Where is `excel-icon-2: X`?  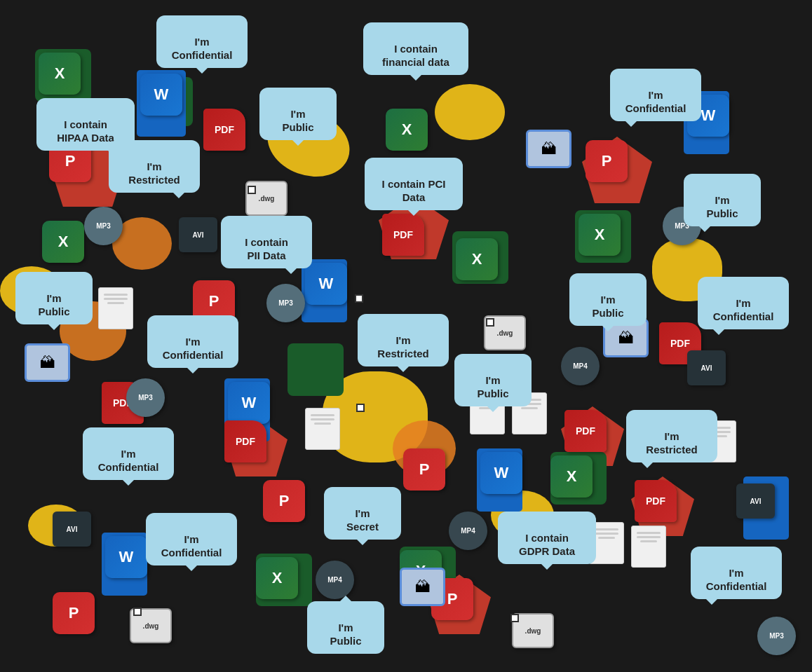
excel-icon-2: X is located at coordinates (63, 242).